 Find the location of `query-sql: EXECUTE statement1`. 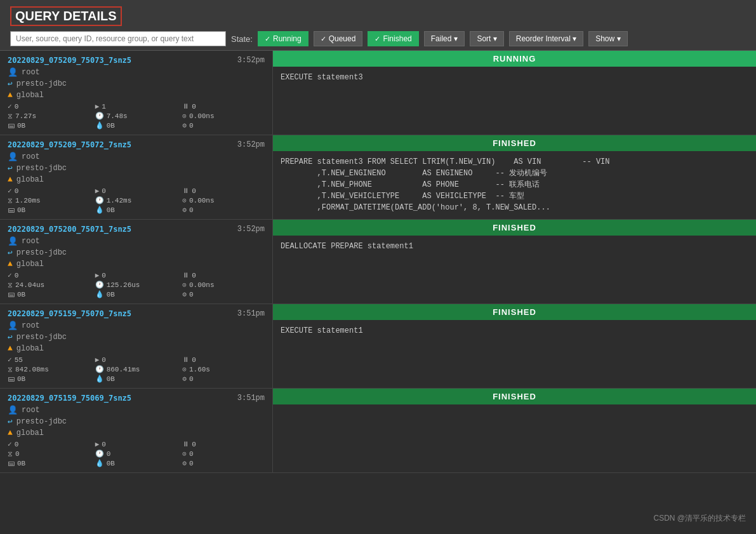

query-sql: EXECUTE statement1 is located at coordinates (514, 331).